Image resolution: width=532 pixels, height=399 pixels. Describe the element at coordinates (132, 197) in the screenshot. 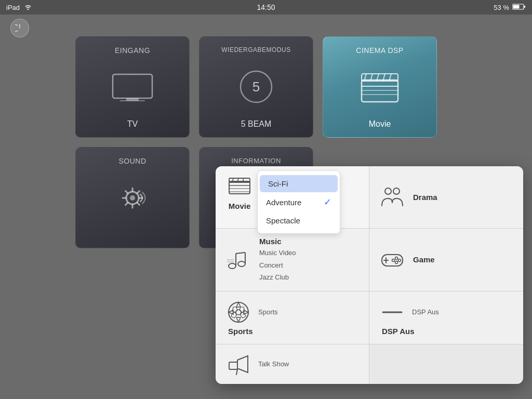

I see `sound-icon` at that location.